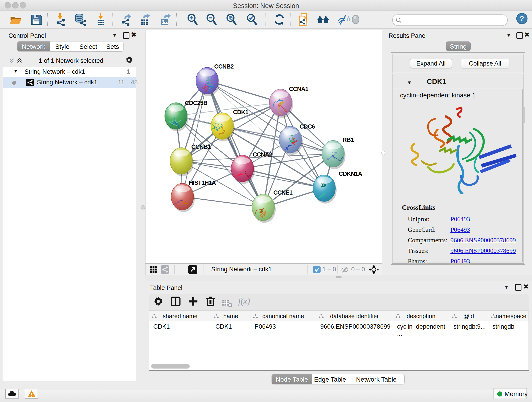 Image resolution: width=532 pixels, height=402 pixels. What do you see at coordinates (69, 72) in the screenshot?
I see `network-collection-row: ▼ String Network – cdk1 1` at bounding box center [69, 72].